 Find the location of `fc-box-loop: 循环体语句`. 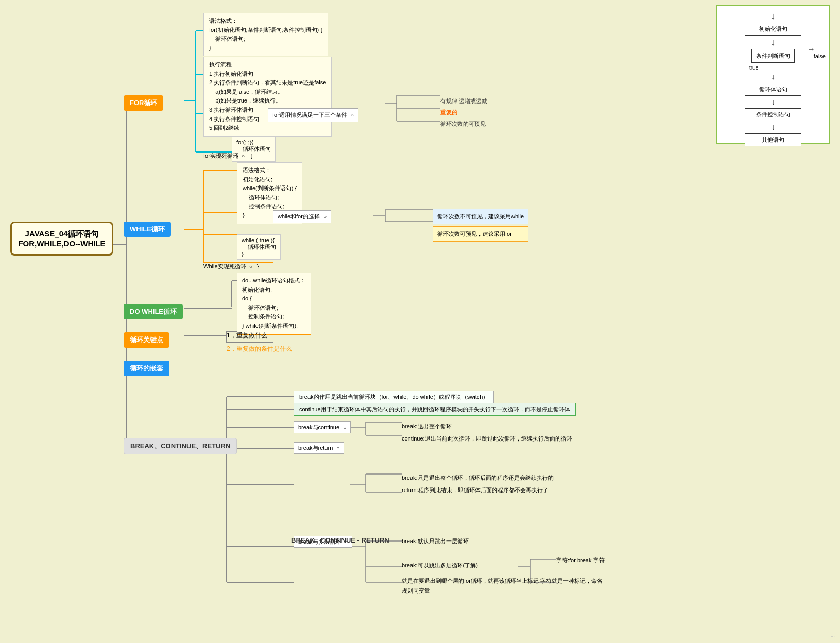

fc-box-loop: 循环体语句 is located at coordinates (773, 90).